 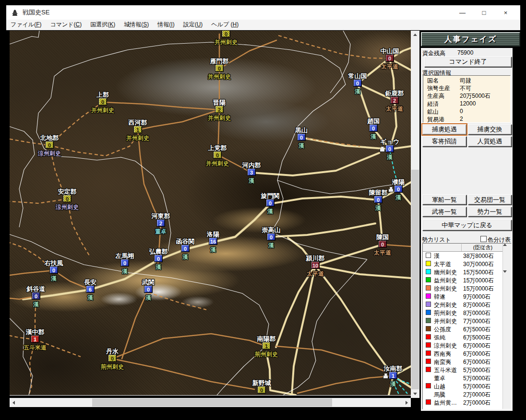 What do you see at coordinates (463, 354) in the screenshot?
I see `faction-row: 西南夷6万0000石` at bounding box center [463, 354].